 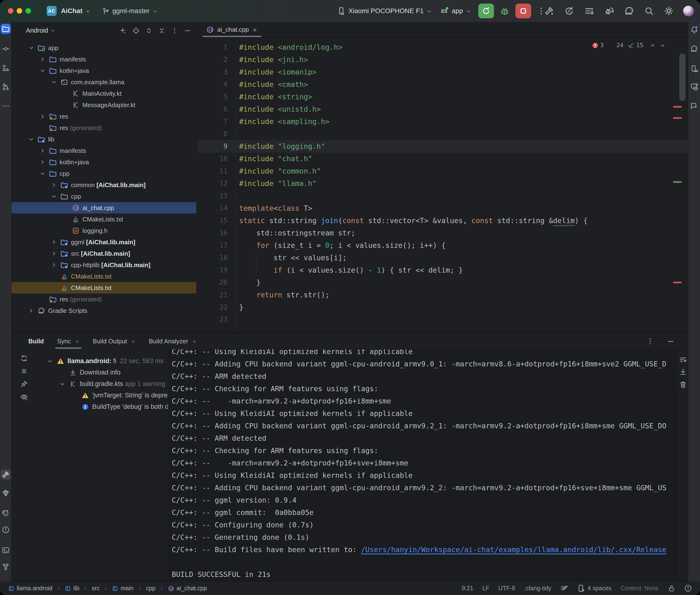 I want to click on tree-item-manifests: manifests, so click(x=104, y=151).